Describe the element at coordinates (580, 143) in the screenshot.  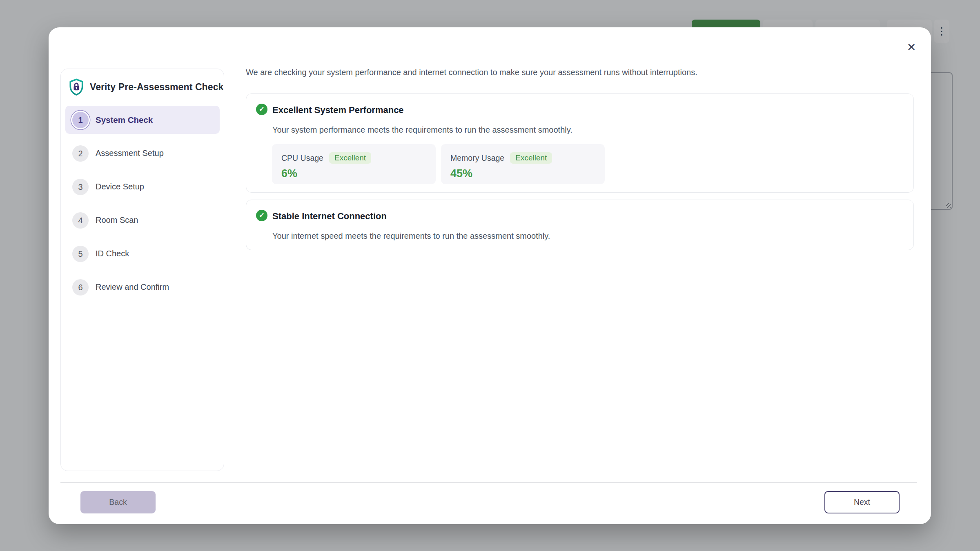
I see `system-performance-card: ✓ Excellent System Performance Your syst…` at that location.